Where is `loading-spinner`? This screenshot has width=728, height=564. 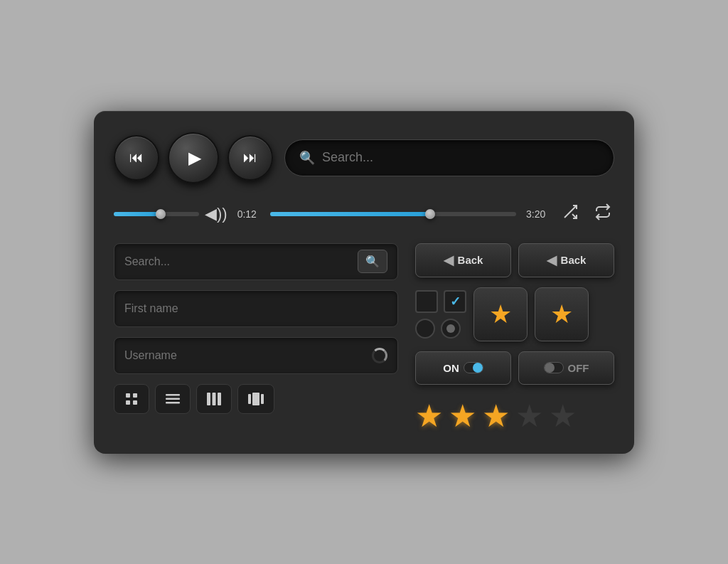 loading-spinner is located at coordinates (380, 356).